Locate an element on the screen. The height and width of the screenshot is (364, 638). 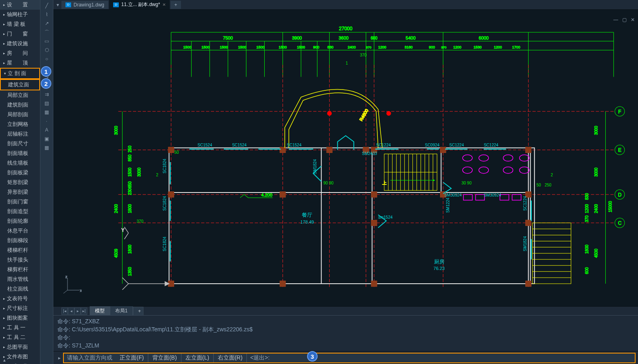
command-input is located at coordinates (454, 358).